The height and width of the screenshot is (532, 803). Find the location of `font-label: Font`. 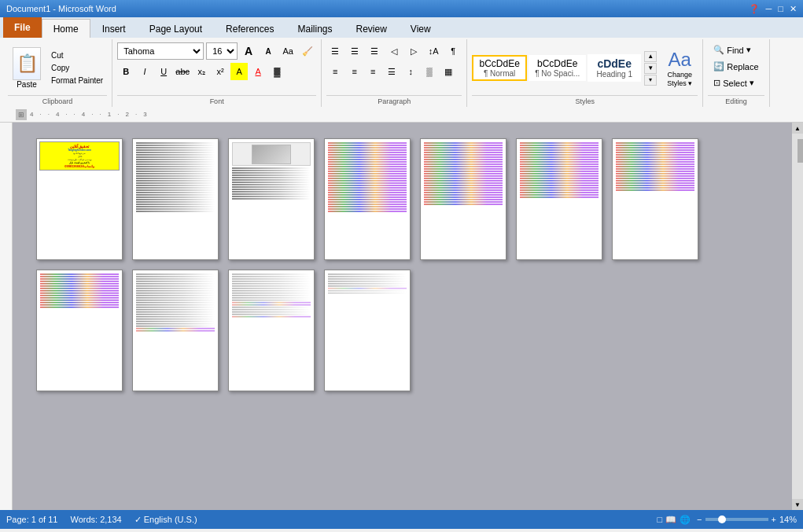

font-label: Font is located at coordinates (217, 101).